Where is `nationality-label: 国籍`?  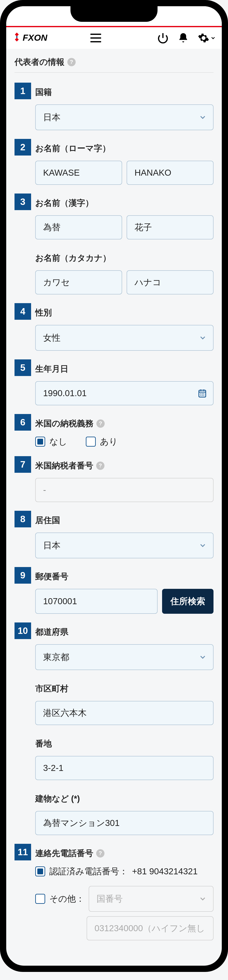
nationality-label: 国籍 is located at coordinates (125, 92).